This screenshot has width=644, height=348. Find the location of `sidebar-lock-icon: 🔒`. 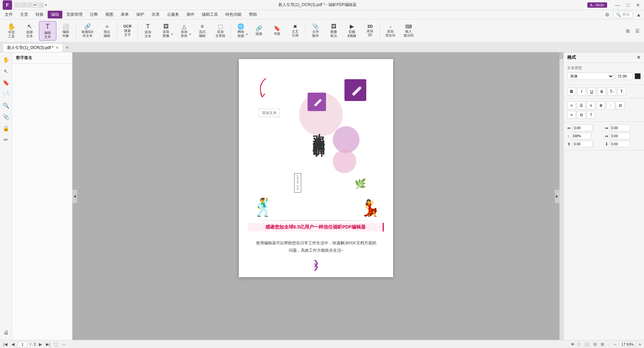

sidebar-lock-icon: 🔒 is located at coordinates (6, 128).